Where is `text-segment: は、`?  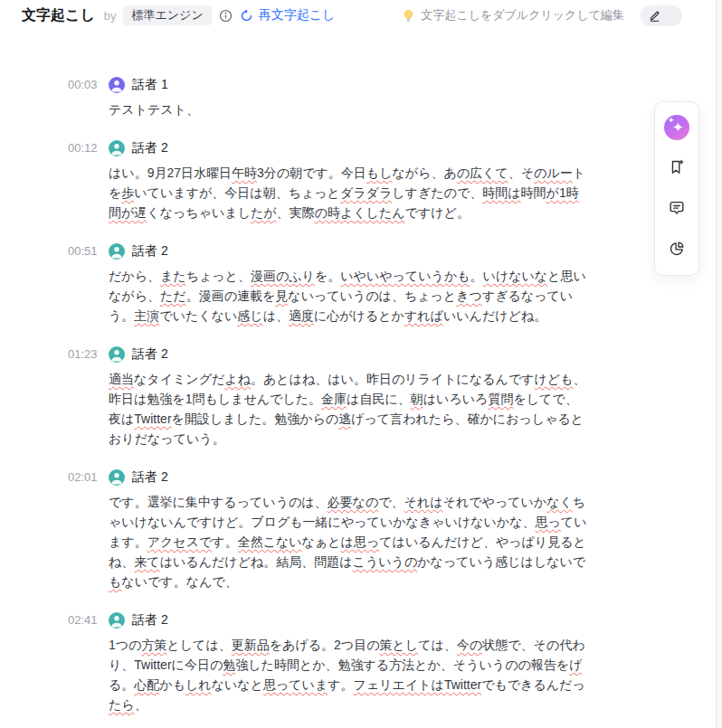
text-segment: は、 is located at coordinates (276, 316).